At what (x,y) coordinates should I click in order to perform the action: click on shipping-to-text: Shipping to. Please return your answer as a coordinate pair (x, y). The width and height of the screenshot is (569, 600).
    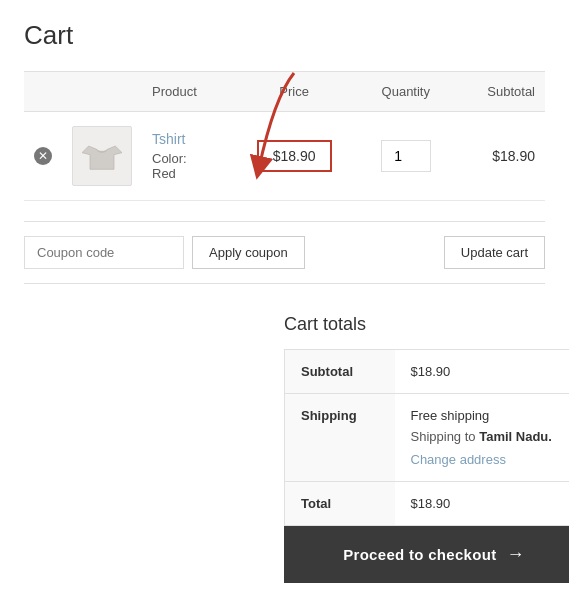
    Looking at the image, I should click on (444, 436).